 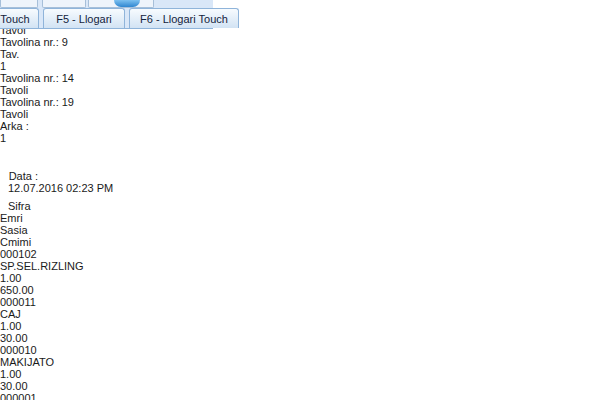 I want to click on tab-f6-llogari-touch: F6 - Llogari Touch, so click(x=184, y=18).